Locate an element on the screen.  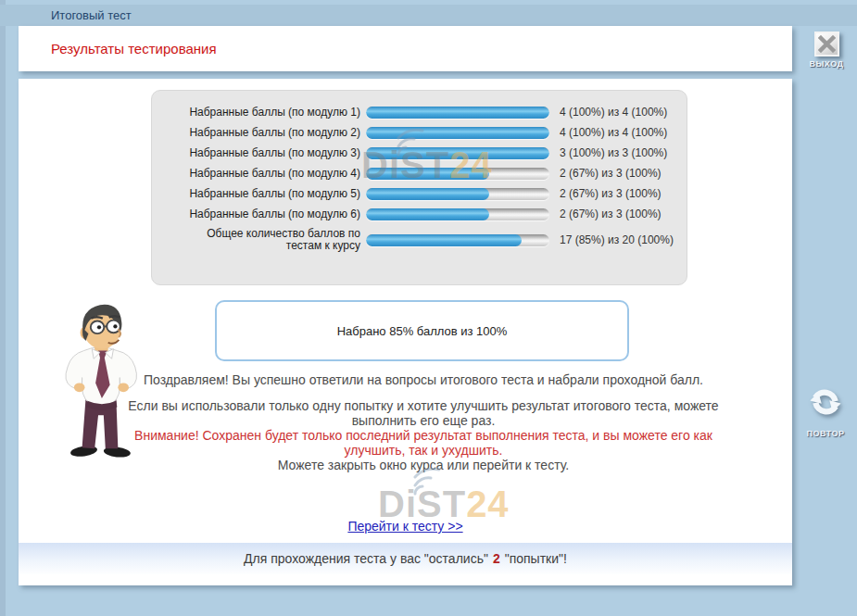
attempts-count: 2 is located at coordinates (497, 559).